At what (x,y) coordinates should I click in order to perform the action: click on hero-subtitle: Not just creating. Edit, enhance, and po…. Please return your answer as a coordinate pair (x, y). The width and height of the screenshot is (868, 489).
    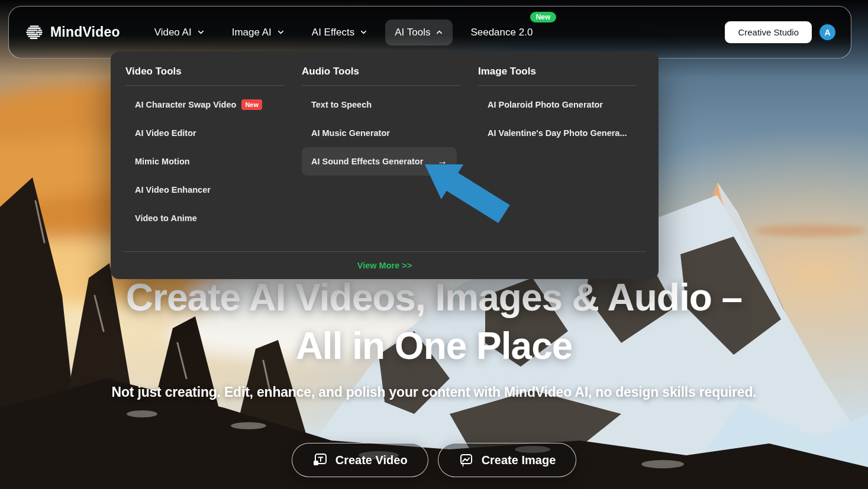
    Looking at the image, I should click on (434, 393).